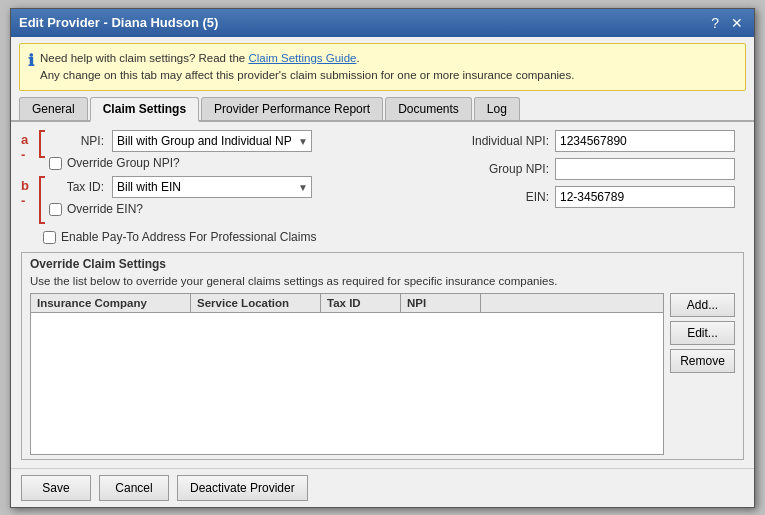  Describe the element at coordinates (645, 197) in the screenshot. I see `ein-input` at that location.